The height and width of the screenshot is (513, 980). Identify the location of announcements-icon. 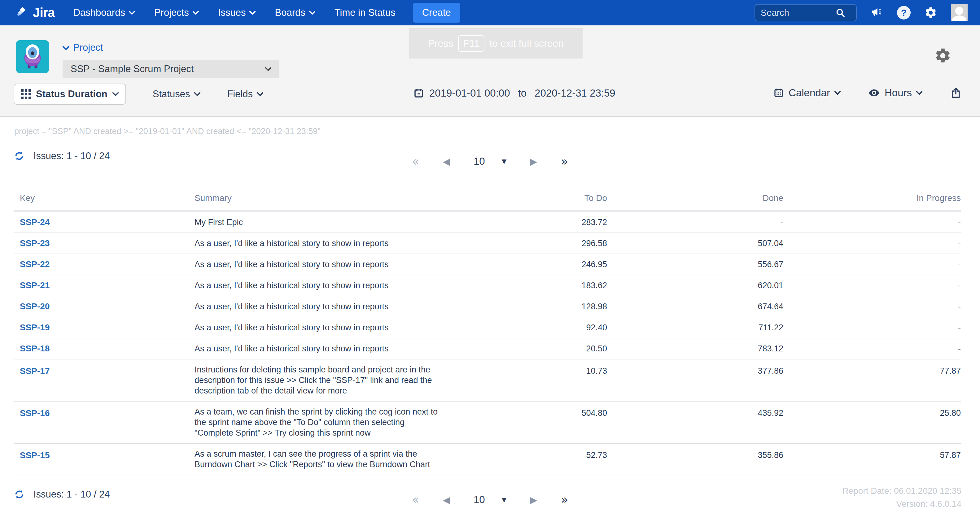
(877, 13).